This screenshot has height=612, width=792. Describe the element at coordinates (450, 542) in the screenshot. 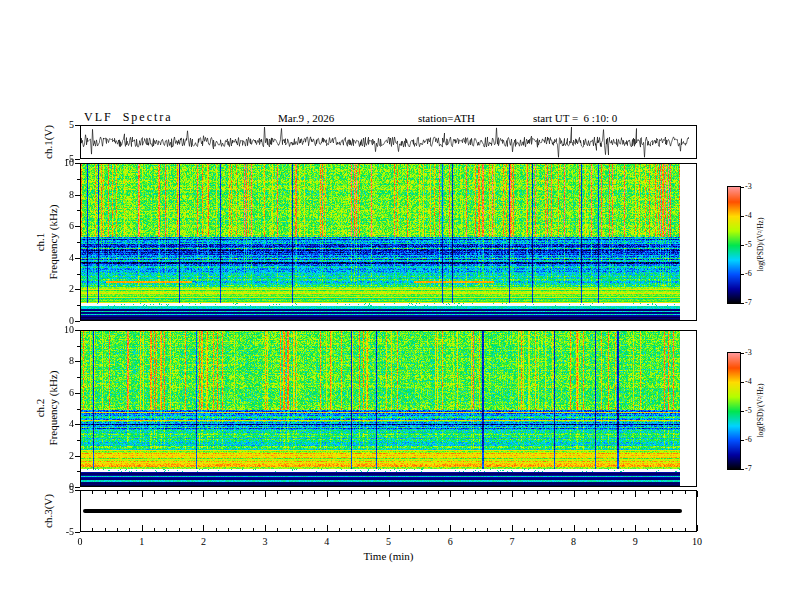

I see `x-tick-label: 6` at that location.